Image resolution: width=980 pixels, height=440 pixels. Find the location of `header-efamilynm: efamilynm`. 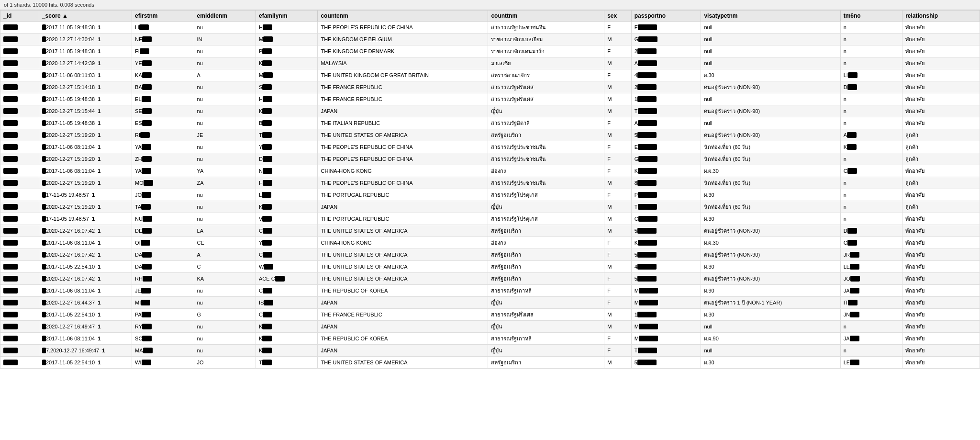

header-efamilynm: efamilynm is located at coordinates (286, 16).